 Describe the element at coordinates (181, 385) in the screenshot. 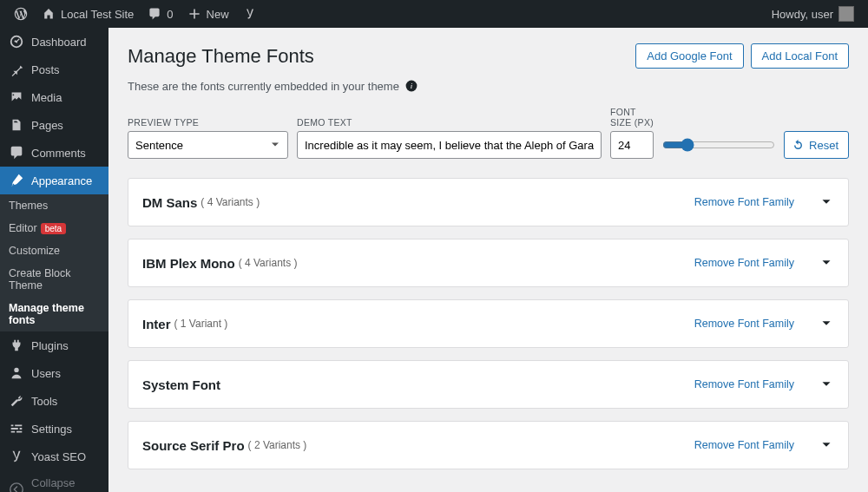

I see `font-name: System Font` at that location.